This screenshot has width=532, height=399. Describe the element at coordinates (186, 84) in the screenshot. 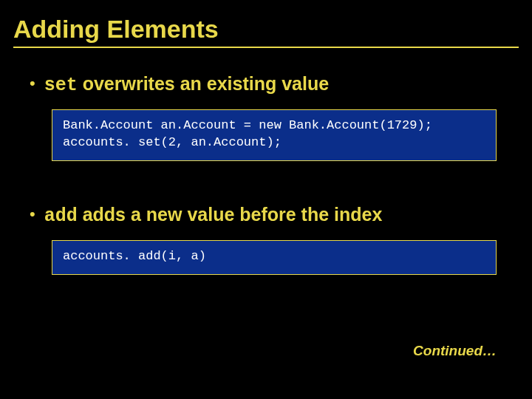

I see `bullet-text: set overwrites an existing value` at that location.